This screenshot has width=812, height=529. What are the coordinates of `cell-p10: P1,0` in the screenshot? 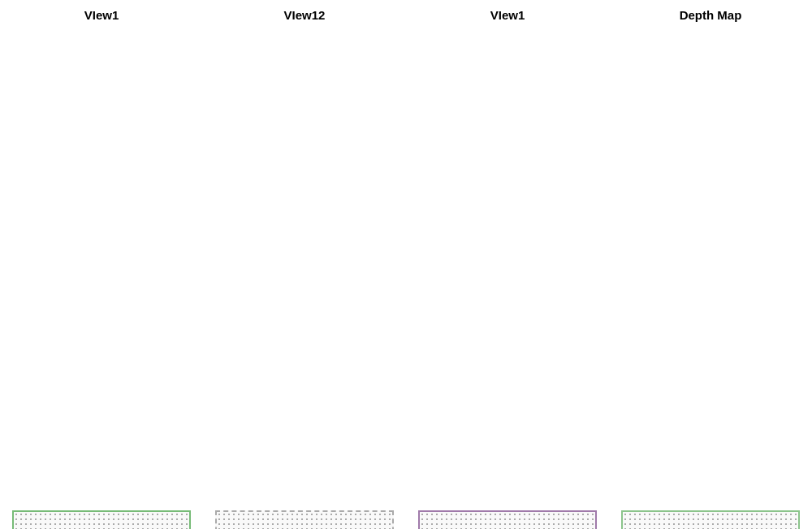 It's located at (102, 519).